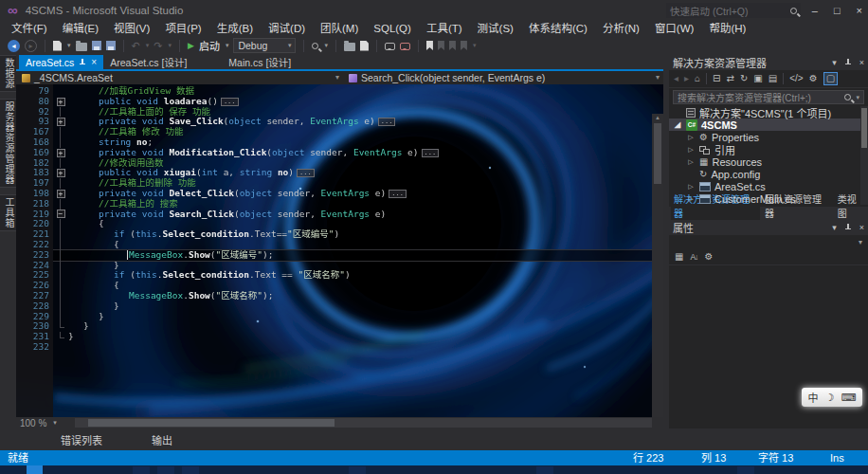 The image size is (868, 474). What do you see at coordinates (697, 79) in the screenshot?
I see `home-icon: ⌂` at bounding box center [697, 79].